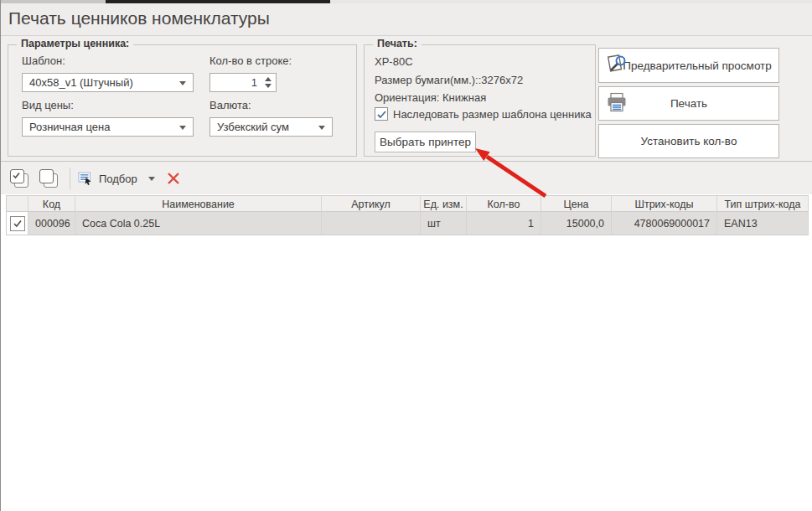  What do you see at coordinates (44, 60) in the screenshot?
I see `template-label: Шаблон:` at bounding box center [44, 60].